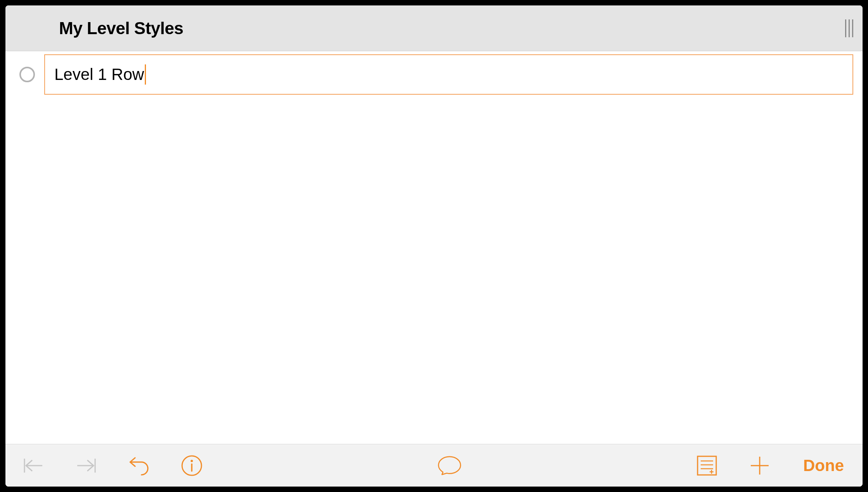 This screenshot has width=868, height=492. What do you see at coordinates (145, 74) in the screenshot?
I see `text-cursor` at bounding box center [145, 74].